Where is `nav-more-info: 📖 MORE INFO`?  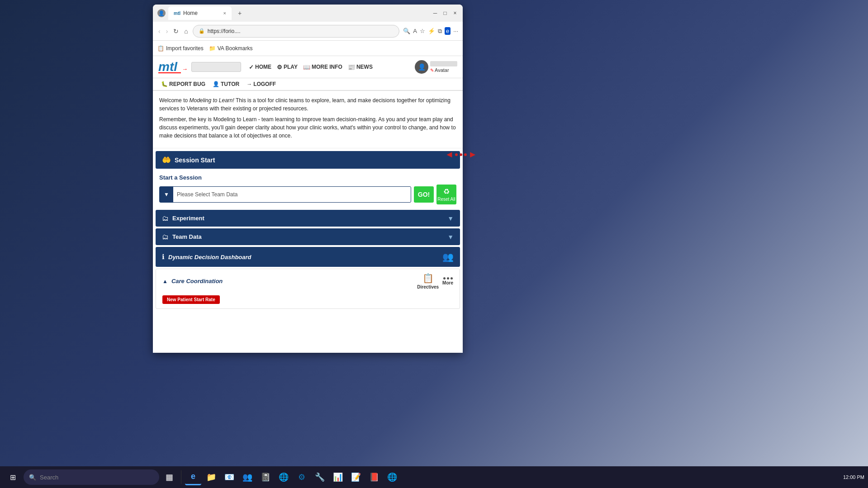
nav-more-info: 📖 MORE INFO is located at coordinates (323, 67).